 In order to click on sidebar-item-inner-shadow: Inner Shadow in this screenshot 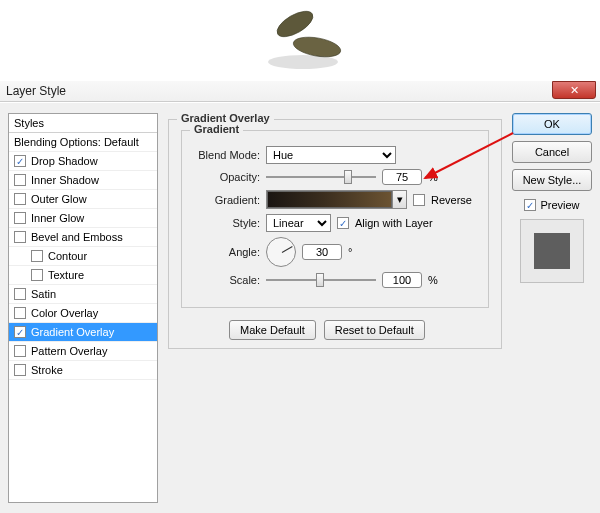, I will do `click(83, 180)`.